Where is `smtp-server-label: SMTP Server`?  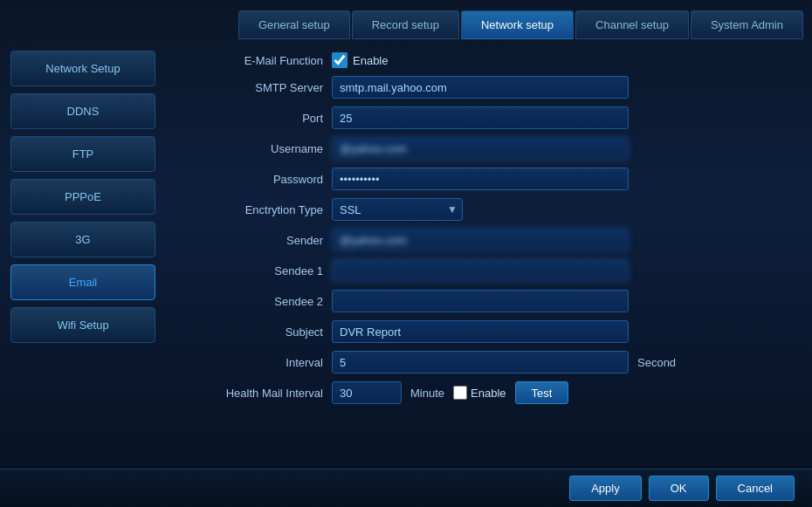 smtp-server-label: SMTP Server is located at coordinates (253, 87).